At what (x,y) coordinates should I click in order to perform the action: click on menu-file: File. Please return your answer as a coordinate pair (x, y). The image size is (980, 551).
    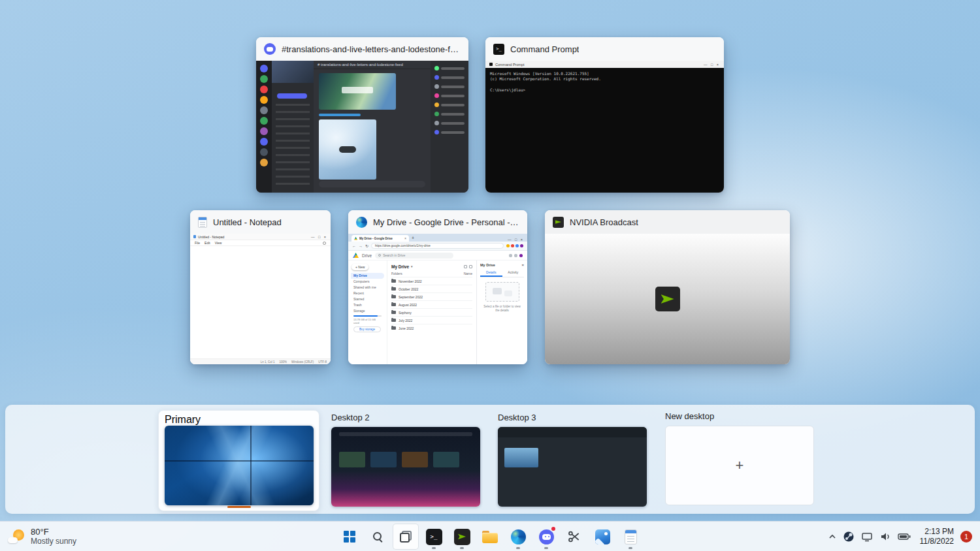
    Looking at the image, I should click on (197, 243).